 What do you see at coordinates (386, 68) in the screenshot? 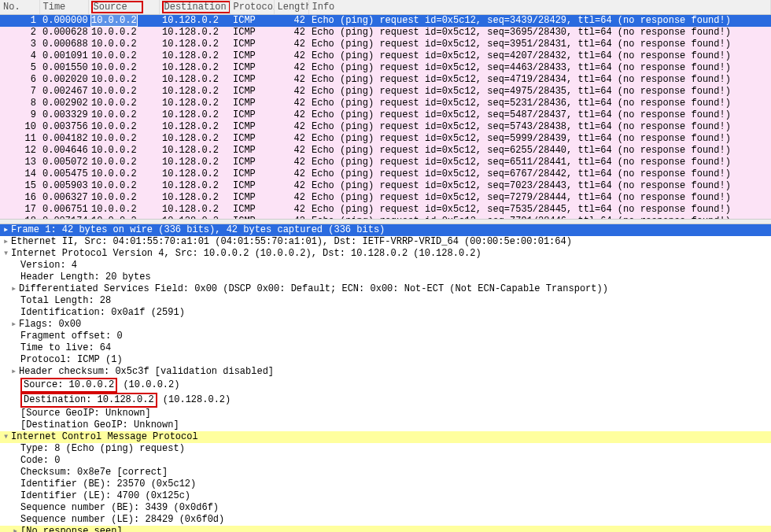
I see `table-row: 50.00155010.0.0.210.128.0.2ICMP42Echo (p…` at bounding box center [386, 68].